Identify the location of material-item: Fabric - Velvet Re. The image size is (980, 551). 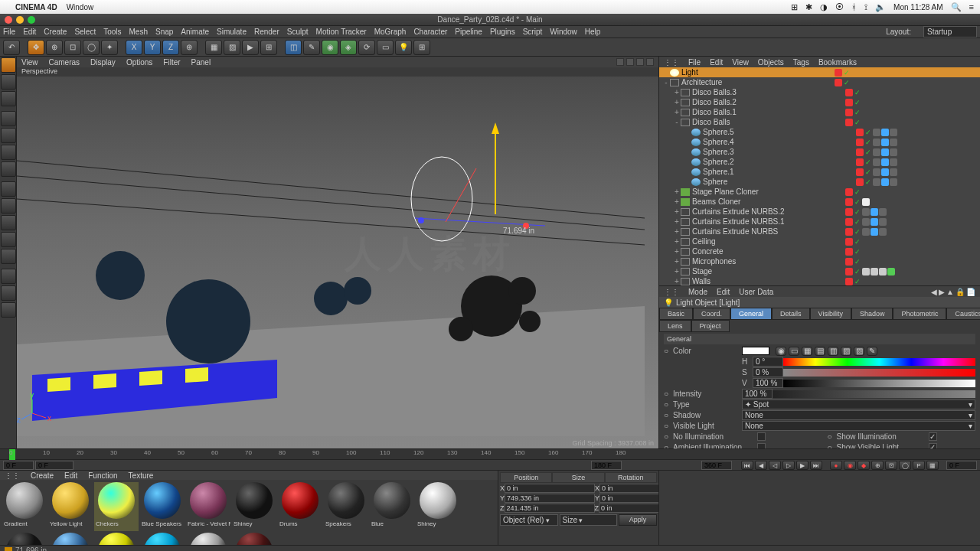
(208, 507).